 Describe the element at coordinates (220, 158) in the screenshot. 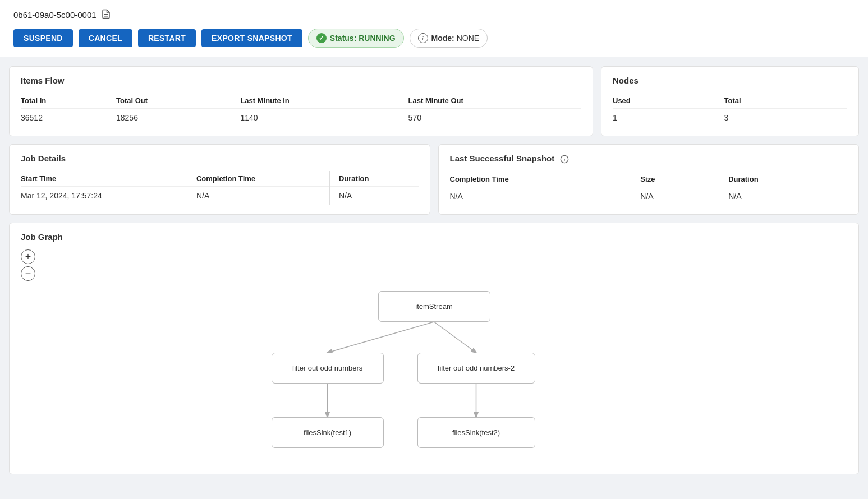

I see `job-details-title: Job Details` at that location.